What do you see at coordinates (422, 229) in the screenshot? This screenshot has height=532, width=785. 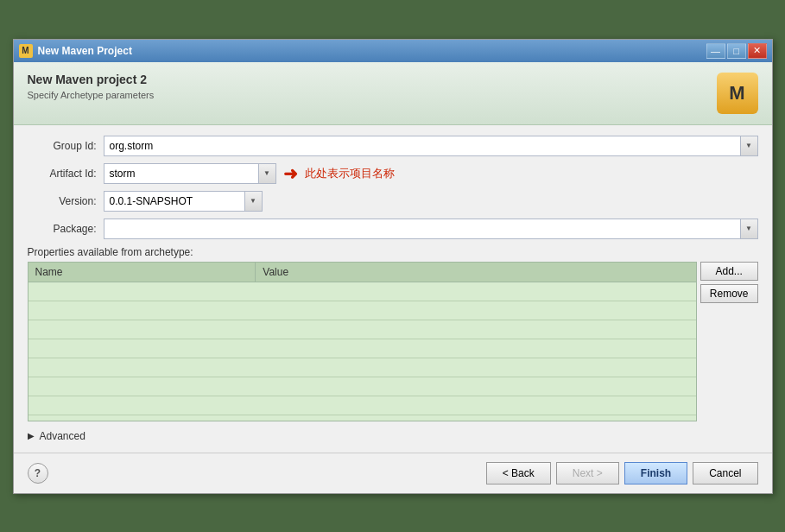 I see `package-input` at bounding box center [422, 229].